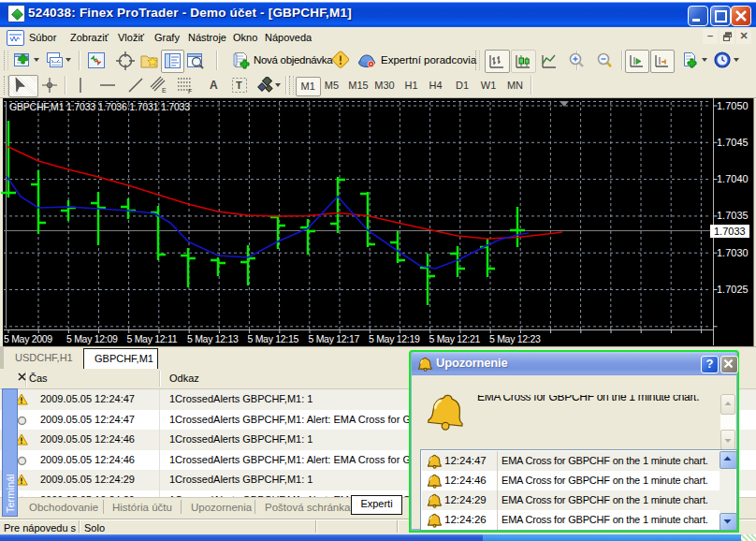 The width and height of the screenshot is (756, 541). Describe the element at coordinates (28, 339) in the screenshot. I see `svg-text: 5 May 2009` at that location.